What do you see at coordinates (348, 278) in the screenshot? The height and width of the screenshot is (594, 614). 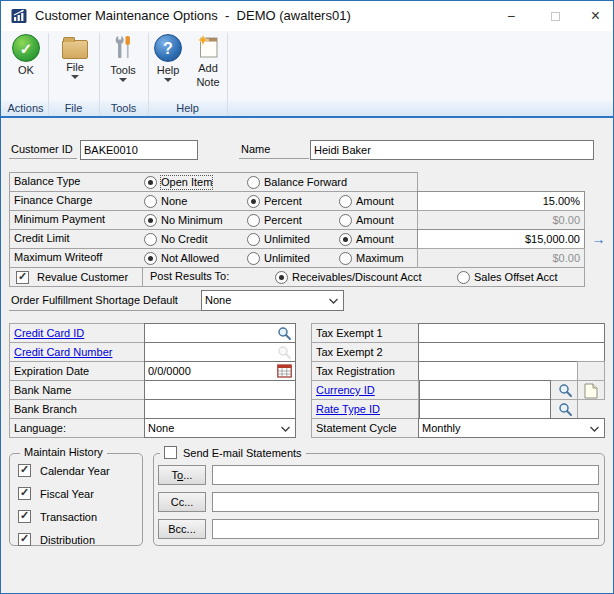 I see `radio-receivables-discount-acct: Receivables/Discount Acct` at bounding box center [348, 278].